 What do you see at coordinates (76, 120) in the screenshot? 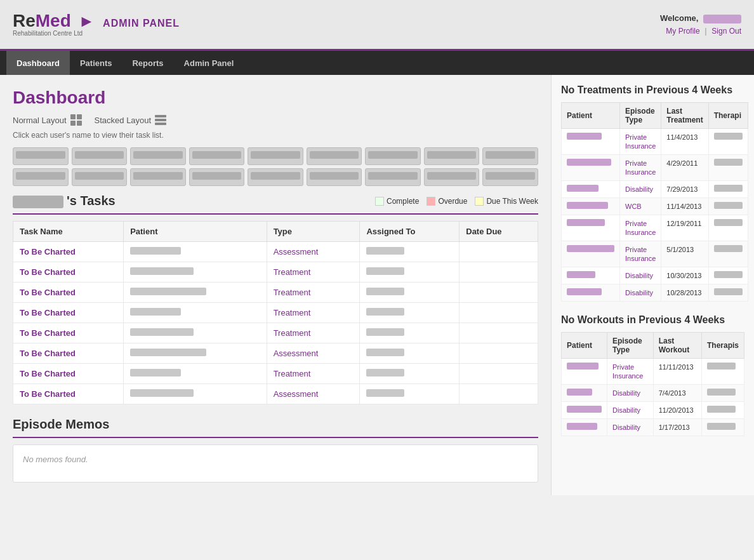
I see `grid-icon` at bounding box center [76, 120].